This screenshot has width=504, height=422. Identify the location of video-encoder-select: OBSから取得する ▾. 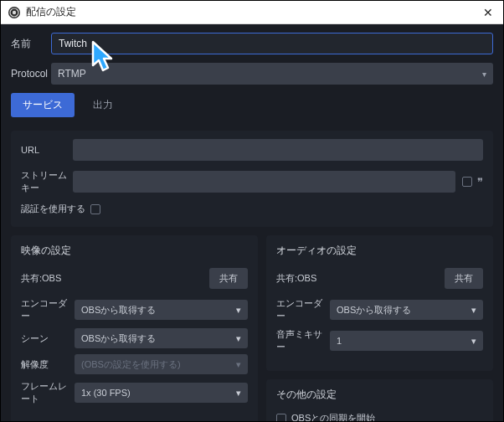
(161, 310).